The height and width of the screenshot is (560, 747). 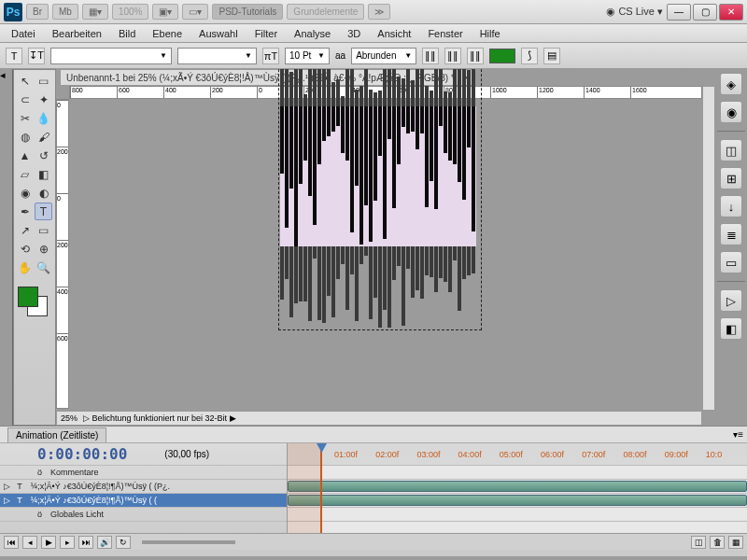 I want to click on scroll-vertical, so click(x=709, y=248).